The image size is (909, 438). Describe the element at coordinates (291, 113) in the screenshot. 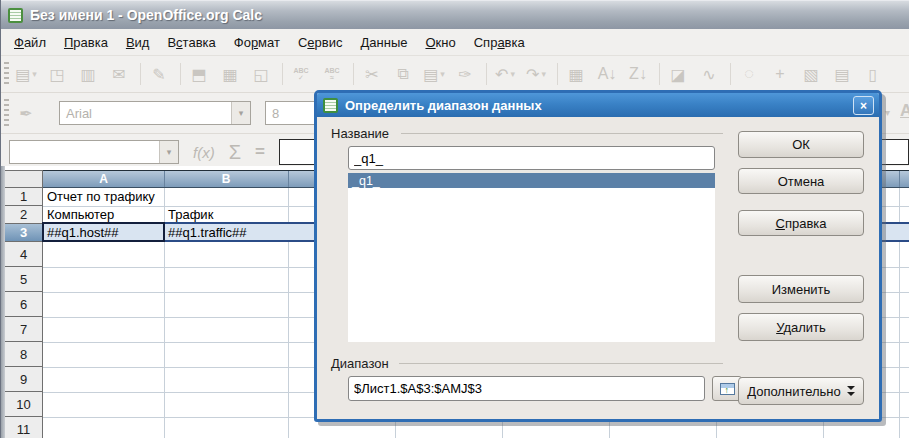

I see `font-size-combo: 8` at that location.